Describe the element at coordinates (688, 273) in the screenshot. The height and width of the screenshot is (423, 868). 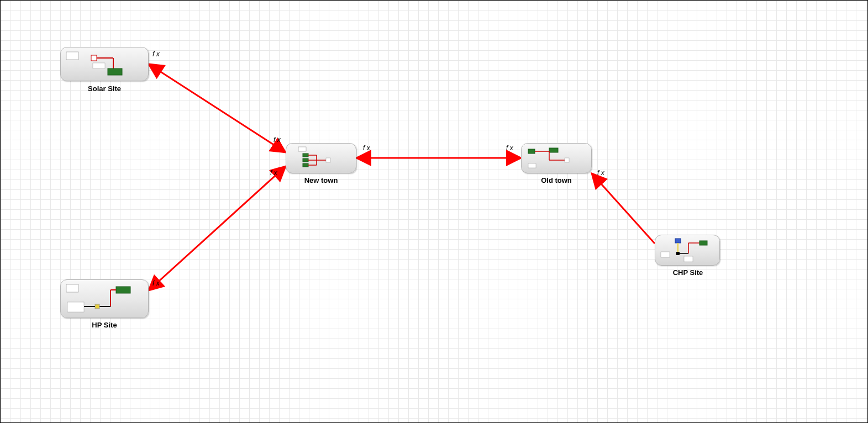
I see `node-label-chp: CHP Site` at that location.